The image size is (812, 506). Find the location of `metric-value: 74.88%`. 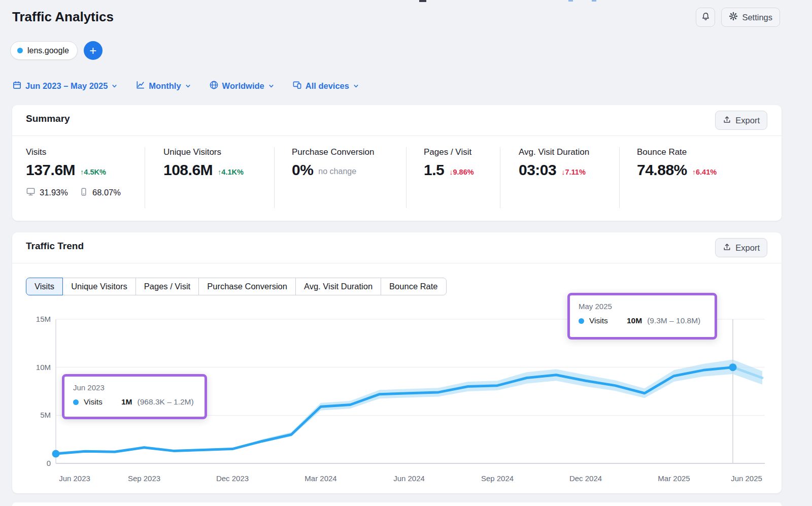

metric-value: 74.88% is located at coordinates (662, 170).